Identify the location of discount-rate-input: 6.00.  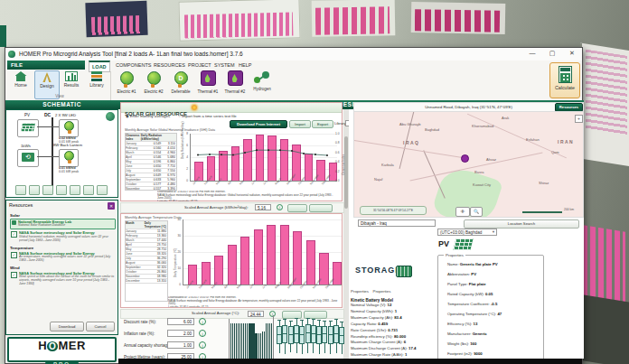
(181, 322).